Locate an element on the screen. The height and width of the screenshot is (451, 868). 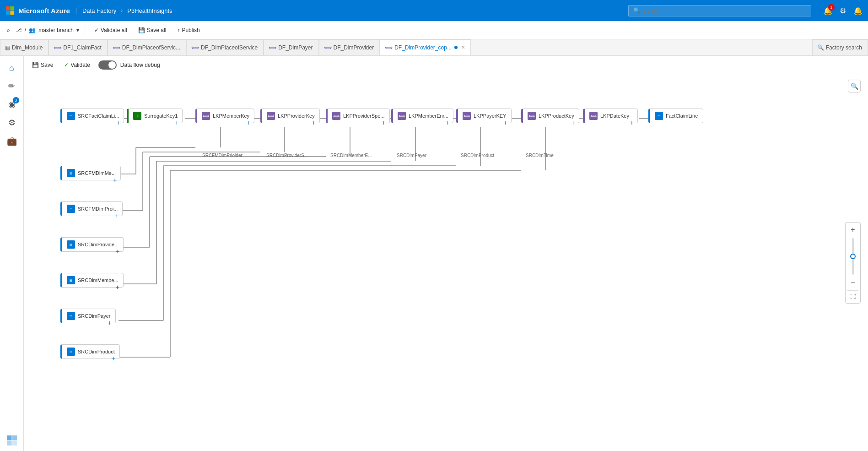
fact-claim-line-icon: ≡ is located at coordinates (659, 116).